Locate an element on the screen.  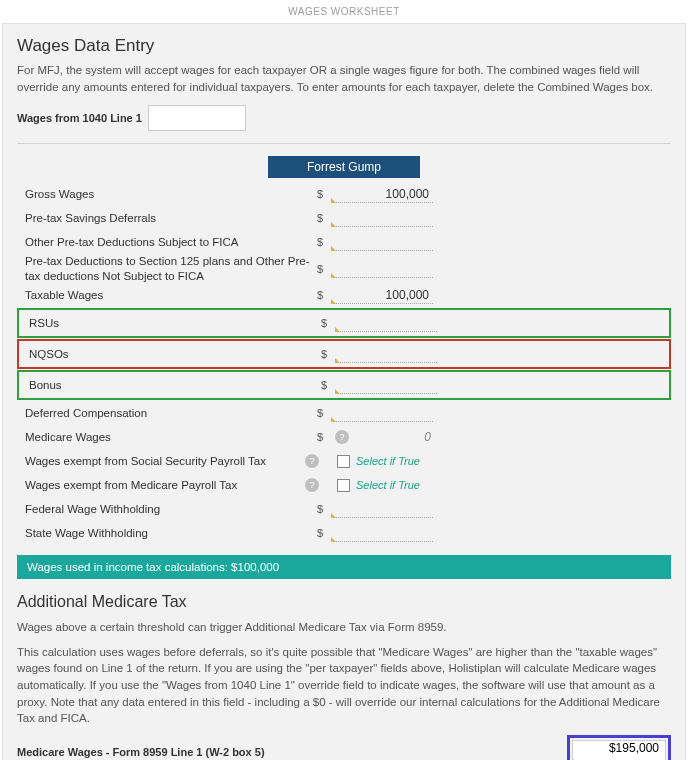
placeholder-exempt-ss: Select if True is located at coordinates (388, 461).